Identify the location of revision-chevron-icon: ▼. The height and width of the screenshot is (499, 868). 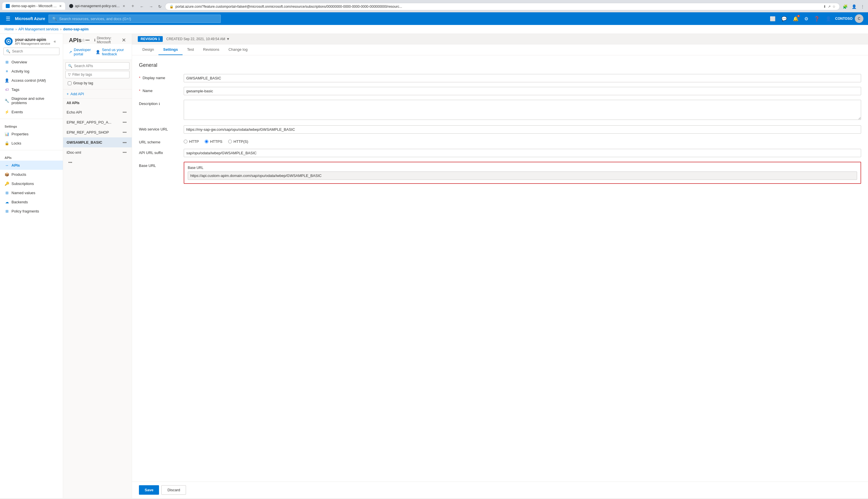
(228, 39).